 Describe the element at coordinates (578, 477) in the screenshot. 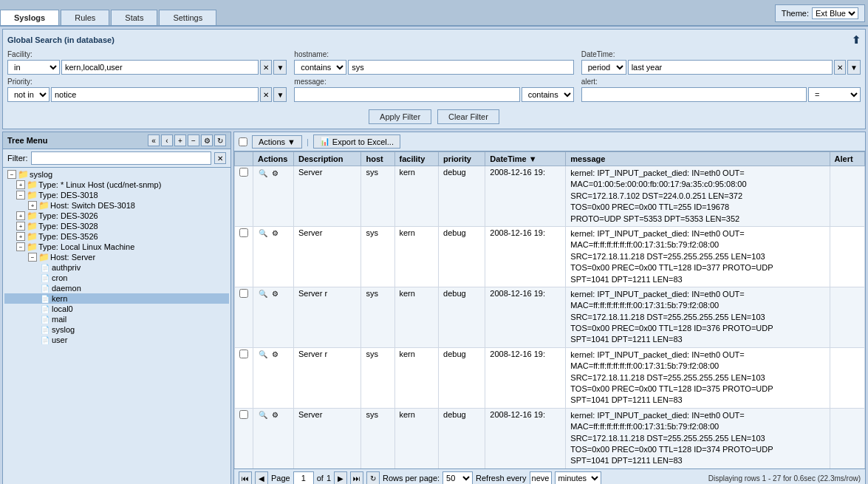

I see `refresh-unit-select: minutesseconds` at that location.